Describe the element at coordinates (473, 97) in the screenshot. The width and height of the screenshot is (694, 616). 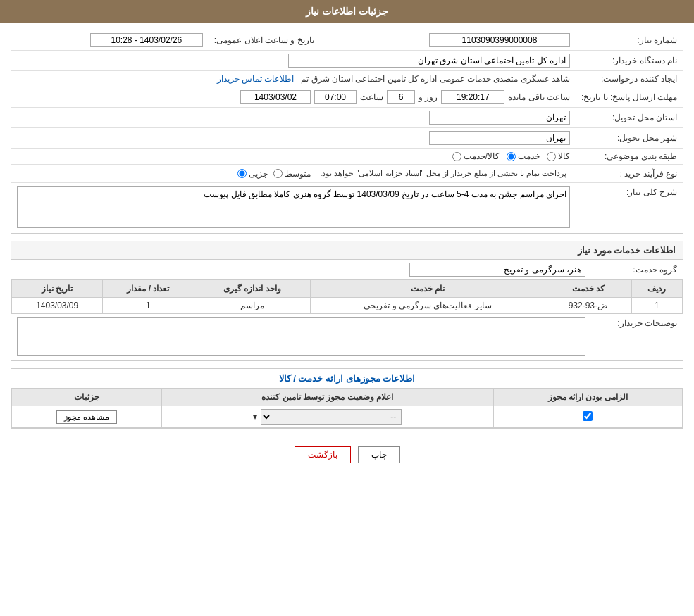
I see `deadline-remaining-input` at that location.